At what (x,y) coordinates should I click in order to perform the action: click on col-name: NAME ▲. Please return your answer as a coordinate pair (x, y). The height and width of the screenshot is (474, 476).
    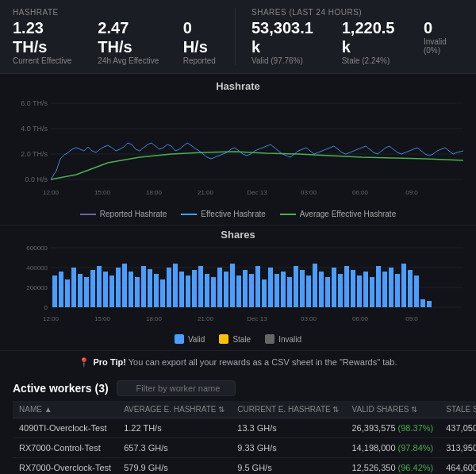
    Looking at the image, I should click on (65, 410).